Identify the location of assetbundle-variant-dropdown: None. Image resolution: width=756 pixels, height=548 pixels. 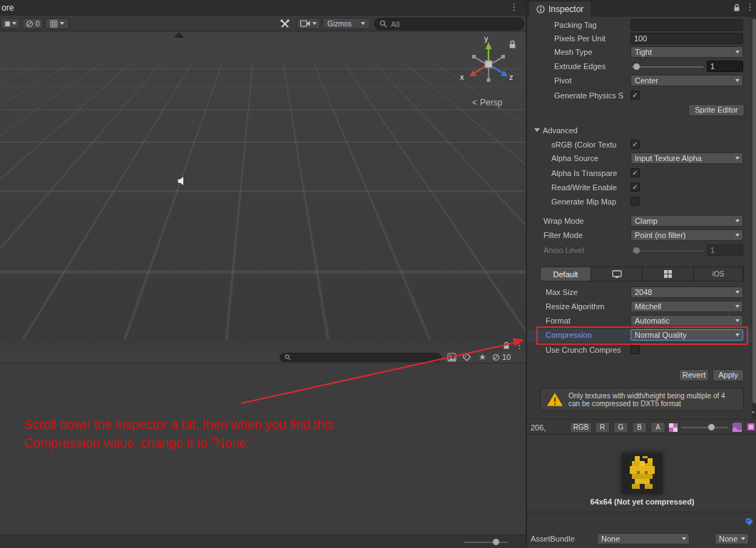
(732, 539).